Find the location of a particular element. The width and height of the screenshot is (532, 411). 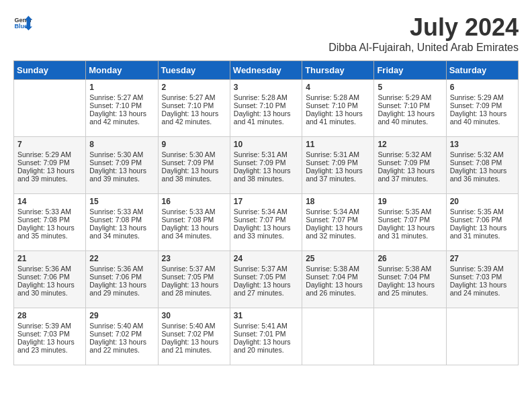

weekday-header-friday: Friday is located at coordinates (410, 71).